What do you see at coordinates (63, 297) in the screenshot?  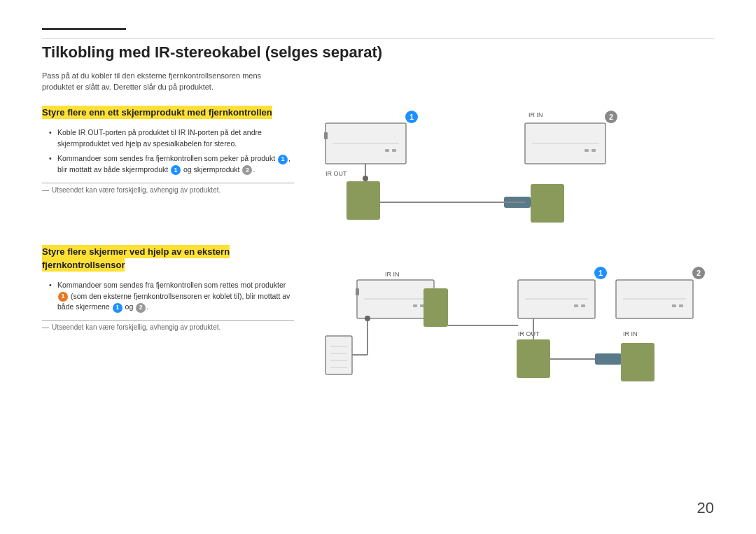 I see `badge-s2-1: 1` at bounding box center [63, 297].